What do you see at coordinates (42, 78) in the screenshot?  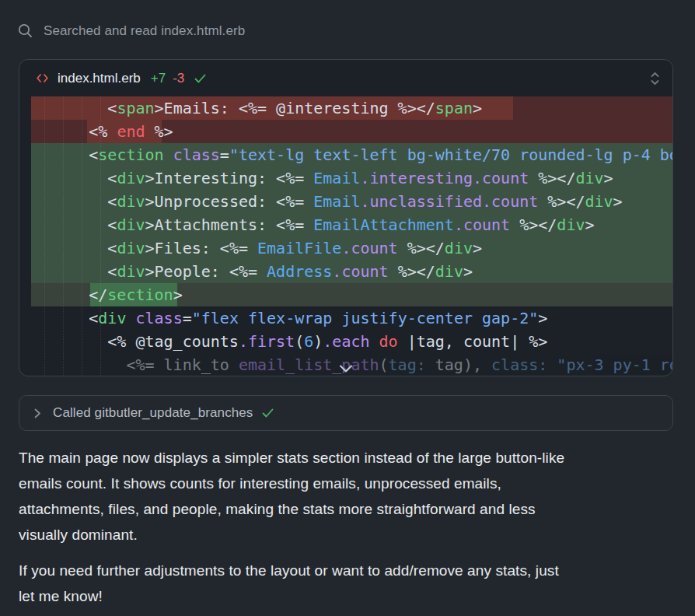 I see `code-icon` at bounding box center [42, 78].